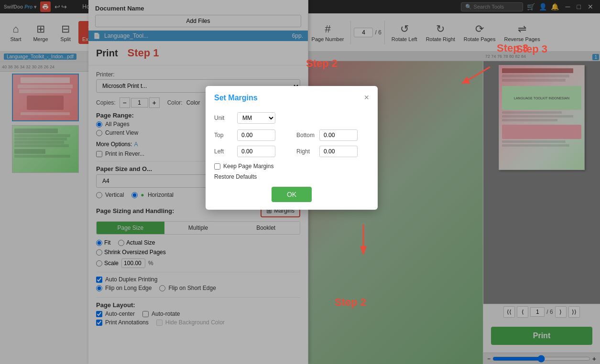  I want to click on top-label: Top, so click(224, 135).